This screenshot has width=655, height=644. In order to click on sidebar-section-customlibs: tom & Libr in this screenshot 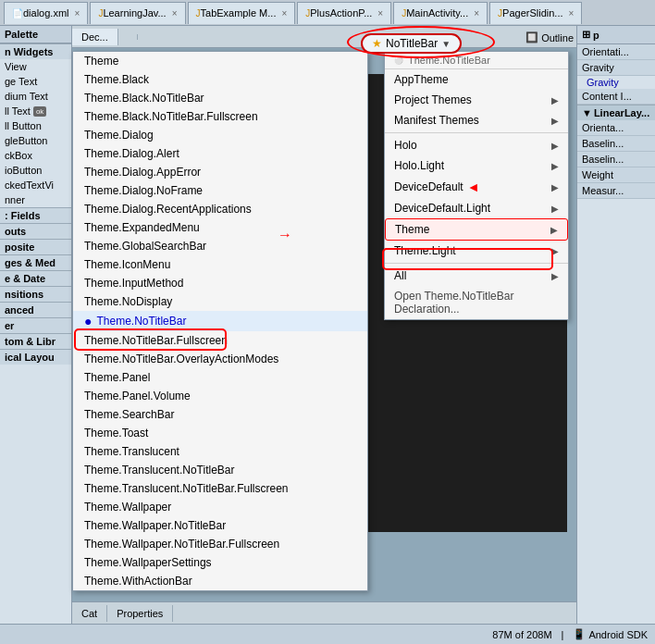, I will do `click(35, 341)`.